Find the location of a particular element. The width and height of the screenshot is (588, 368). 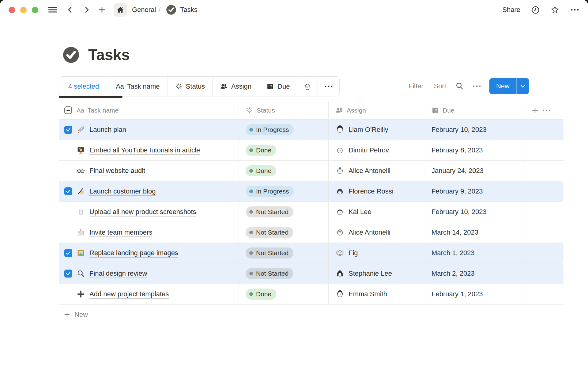

assign-cell: Florence Rossi is located at coordinates (377, 191).